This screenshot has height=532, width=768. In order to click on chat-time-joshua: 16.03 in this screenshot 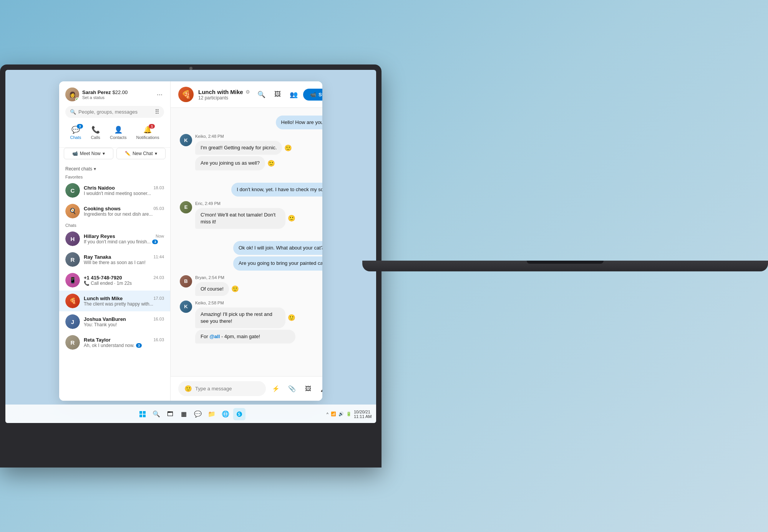, I will do `click(159, 319)`.